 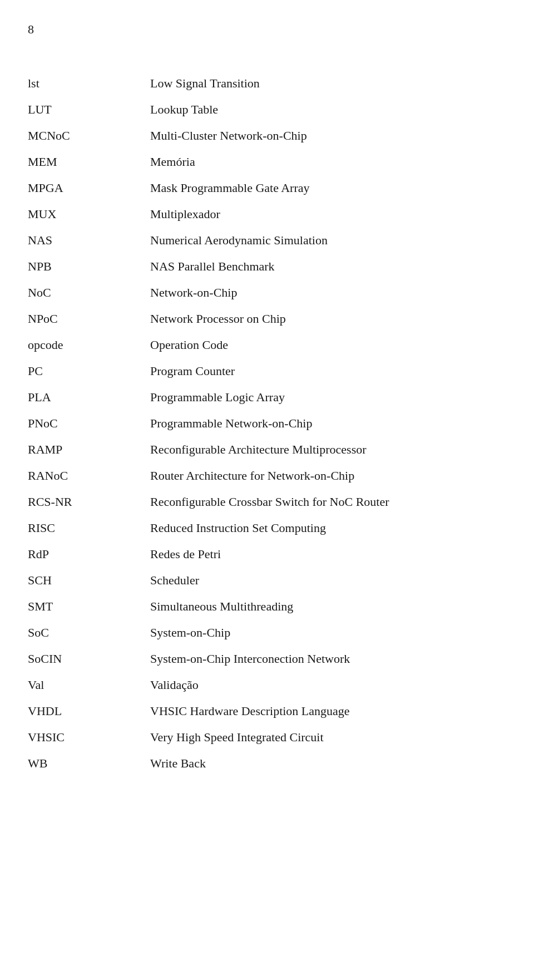 What do you see at coordinates (89, 161) in the screenshot?
I see `abbreviation: MEM` at bounding box center [89, 161].